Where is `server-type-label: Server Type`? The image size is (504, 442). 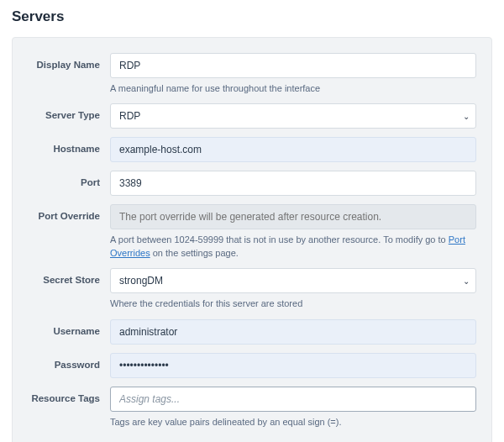 server-type-label: Server Type is located at coordinates (69, 112).